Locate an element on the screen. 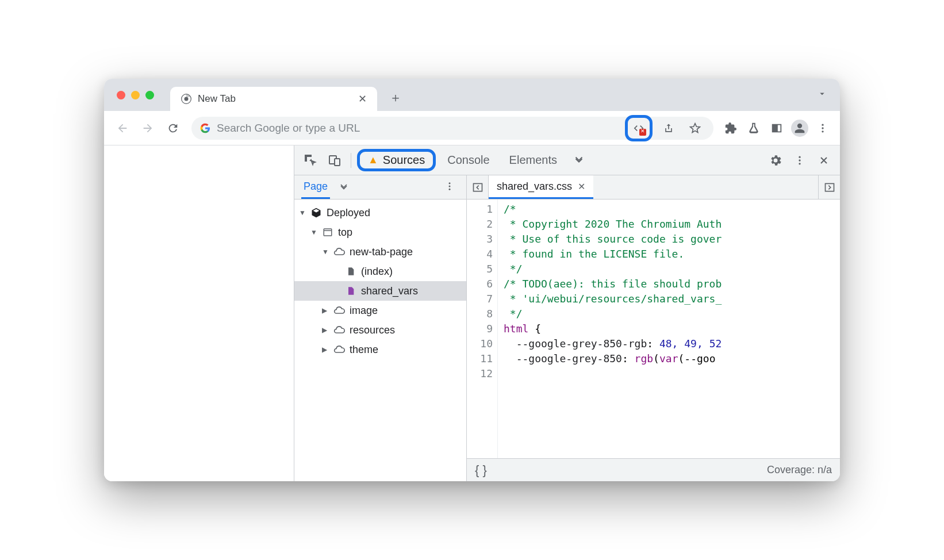 Image resolution: width=944 pixels, height=560 pixels. devtools-error-indicator-icon is located at coordinates (639, 128).